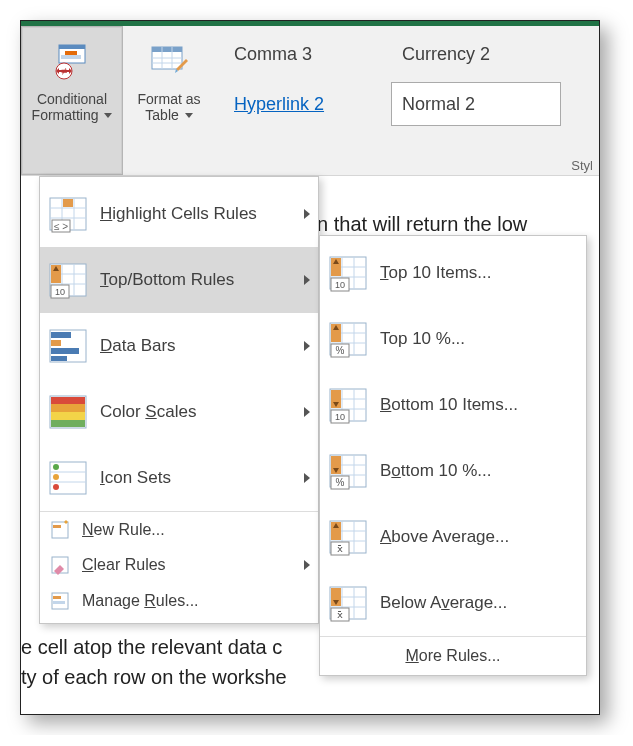 This screenshot has height=746, width=633. Describe the element at coordinates (407, 100) in the screenshot. I see `cell-styles-gallery: Comma 3 Currency 2 Hyperlink 2 Normal 2` at that location.